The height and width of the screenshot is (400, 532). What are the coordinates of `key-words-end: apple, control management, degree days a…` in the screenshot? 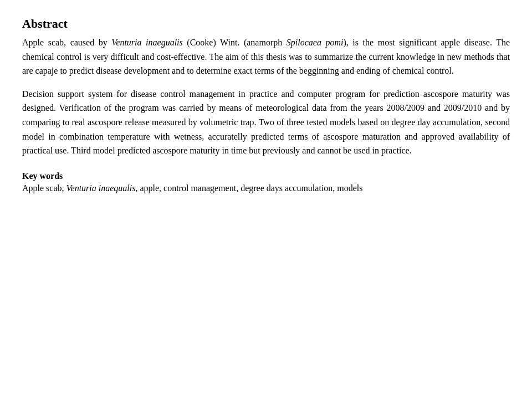 It's located at (250, 188).